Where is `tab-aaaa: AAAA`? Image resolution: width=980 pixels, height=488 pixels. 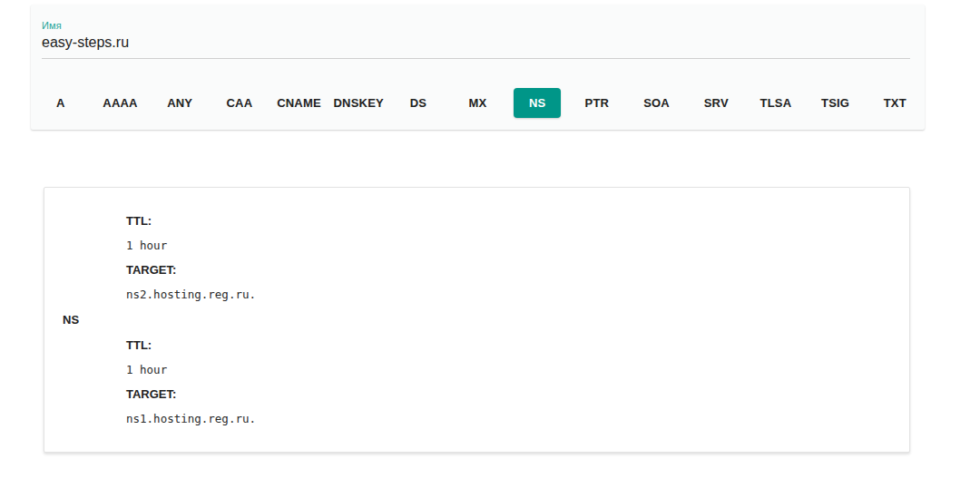
tab-aaaa: AAAA is located at coordinates (121, 102).